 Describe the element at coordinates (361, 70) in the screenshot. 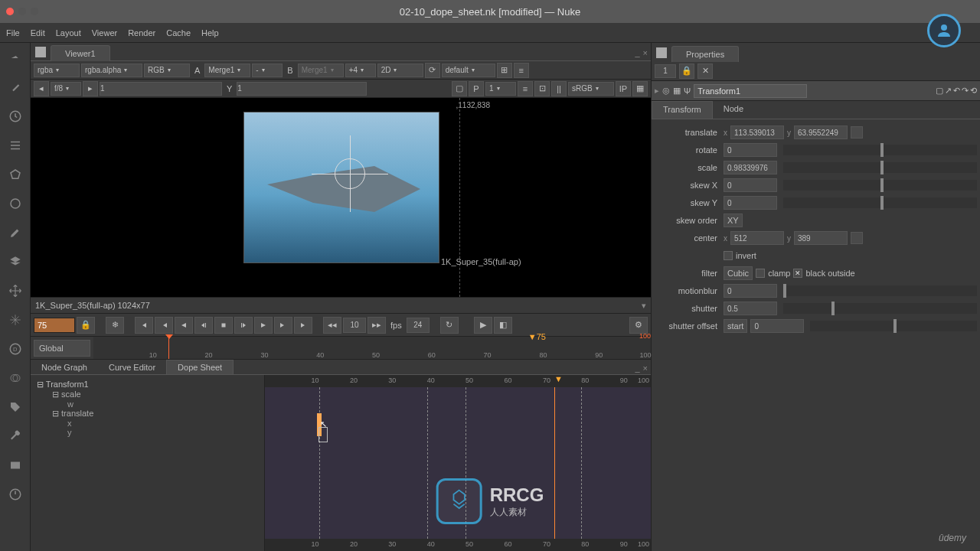

I see `exposure-select: +4` at that location.